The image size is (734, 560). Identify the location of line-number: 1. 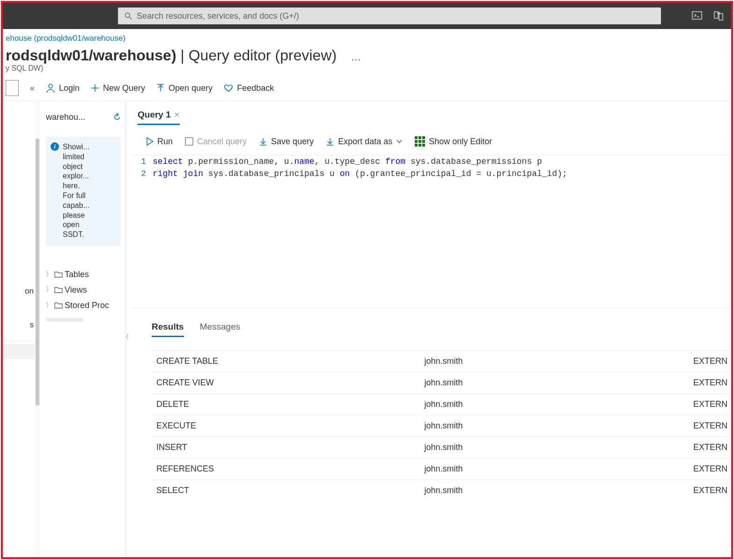
(142, 162).